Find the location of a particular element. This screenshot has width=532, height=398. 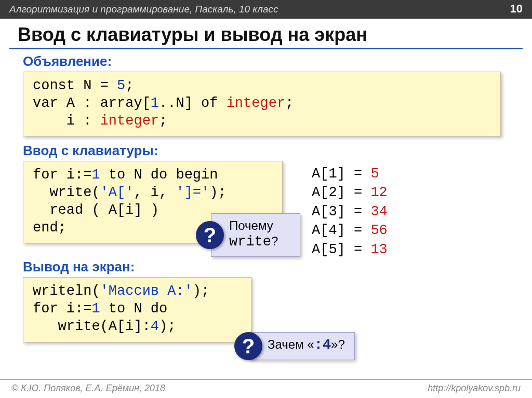

title-rule is located at coordinates (266, 49).